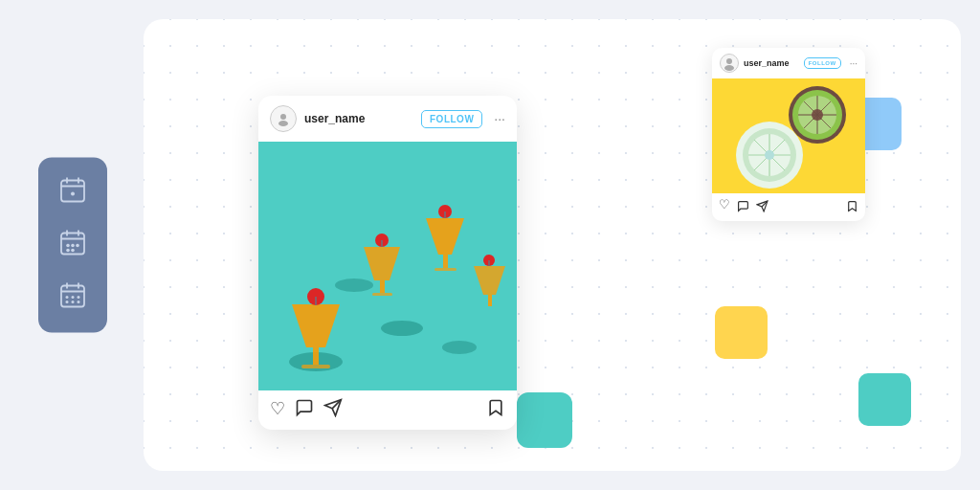 Image resolution: width=980 pixels, height=490 pixels. What do you see at coordinates (500, 119) in the screenshot?
I see `more-options-large: ···` at bounding box center [500, 119].